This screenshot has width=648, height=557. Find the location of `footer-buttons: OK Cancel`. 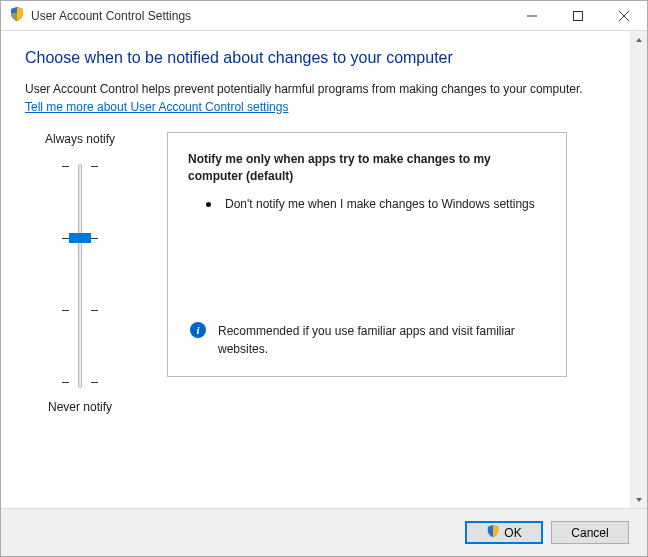

footer-buttons: OK Cancel is located at coordinates (324, 532).